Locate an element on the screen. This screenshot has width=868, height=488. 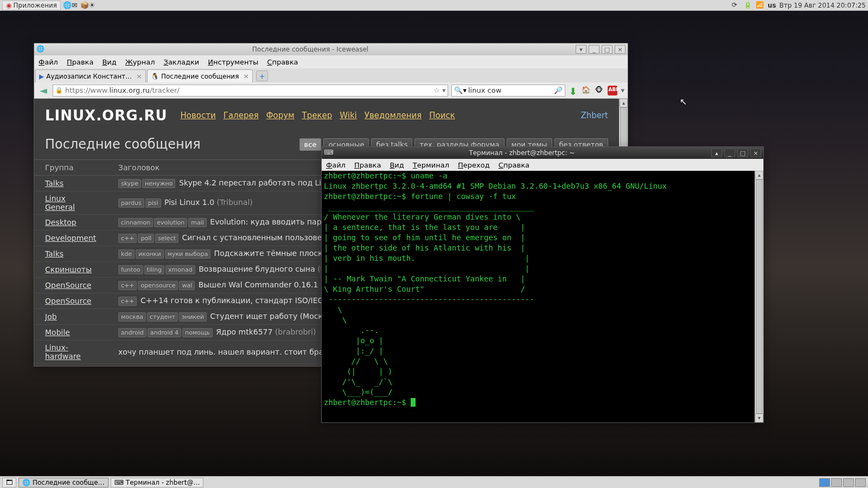
group-link: Talks is located at coordinates (54, 254).